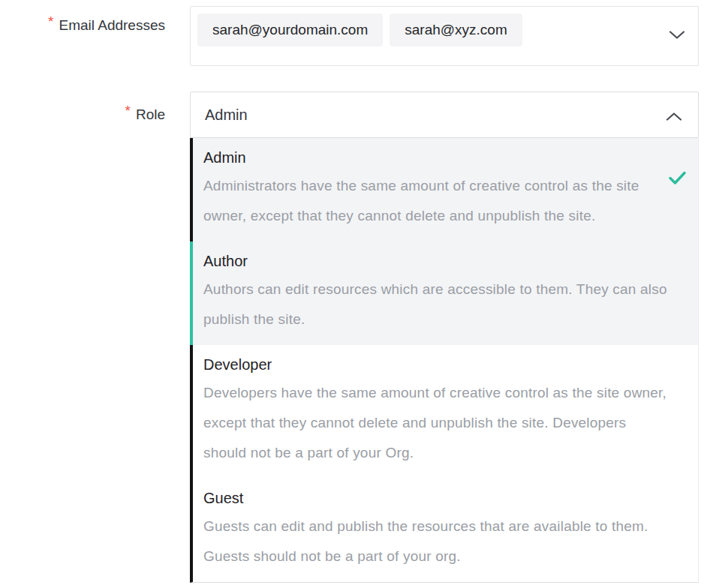  What do you see at coordinates (290, 30) in the screenshot?
I see `email-chip: sarah@yourdomain.com` at bounding box center [290, 30].